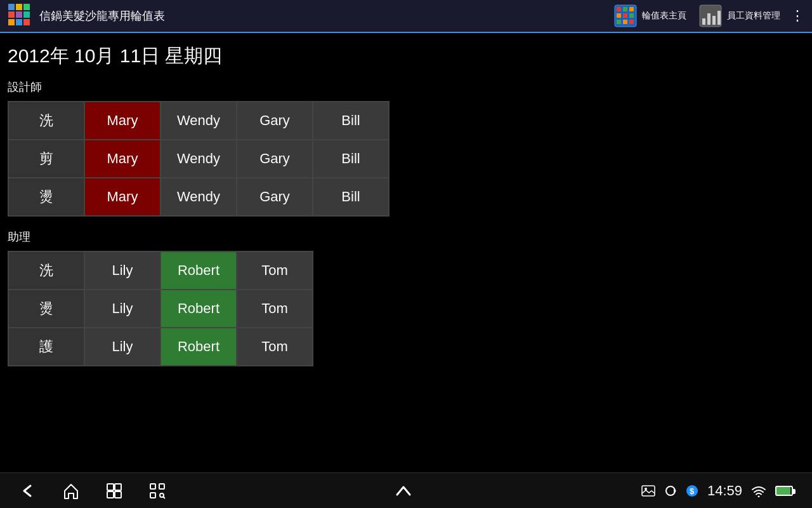  What do you see at coordinates (199, 121) in the screenshot?
I see `designer-row: 洗MaryWendyGaryBill` at bounding box center [199, 121].